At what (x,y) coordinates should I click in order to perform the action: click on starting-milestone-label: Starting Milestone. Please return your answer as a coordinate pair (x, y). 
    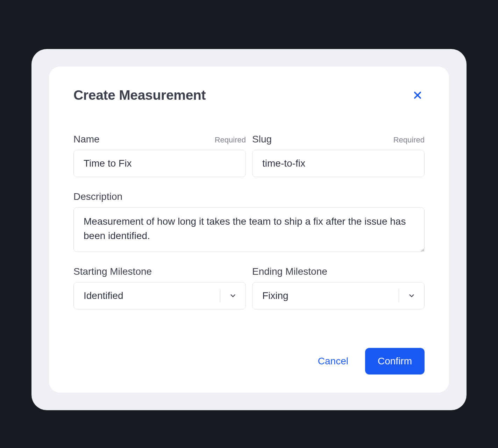
    Looking at the image, I should click on (113, 272).